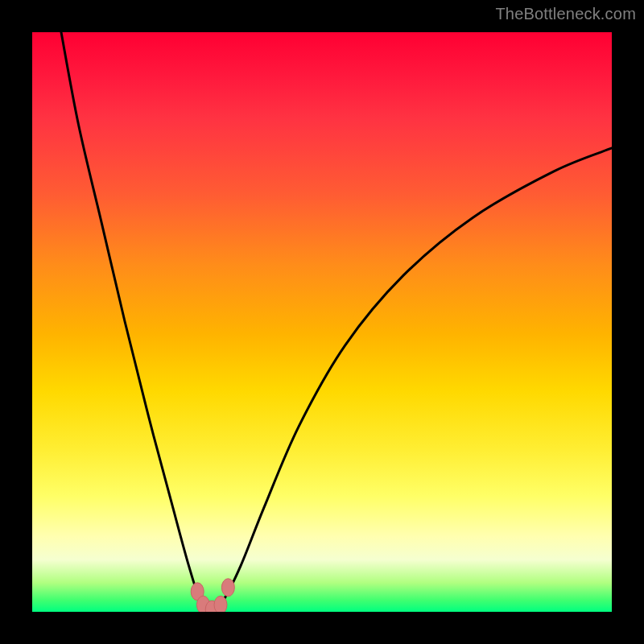 This screenshot has width=644, height=644. What do you see at coordinates (565, 14) in the screenshot?
I see `watermark-text: TheBottleneck.com` at bounding box center [565, 14].